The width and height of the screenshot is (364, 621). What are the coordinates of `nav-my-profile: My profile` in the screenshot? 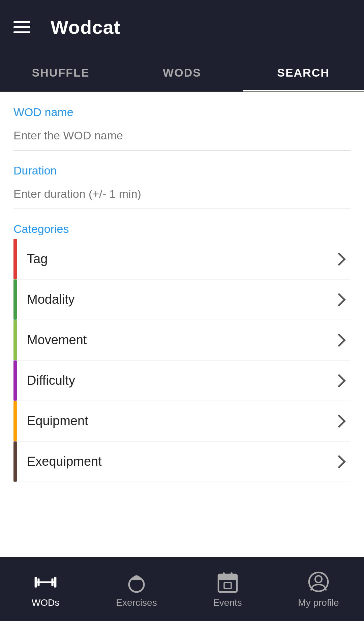 It's located at (318, 589).